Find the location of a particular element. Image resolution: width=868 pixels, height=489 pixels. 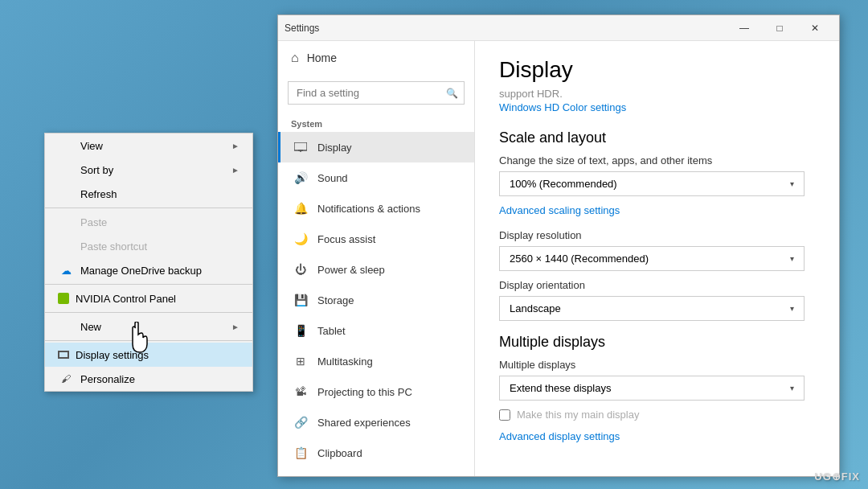

main-display-checkbox is located at coordinates (505, 415).